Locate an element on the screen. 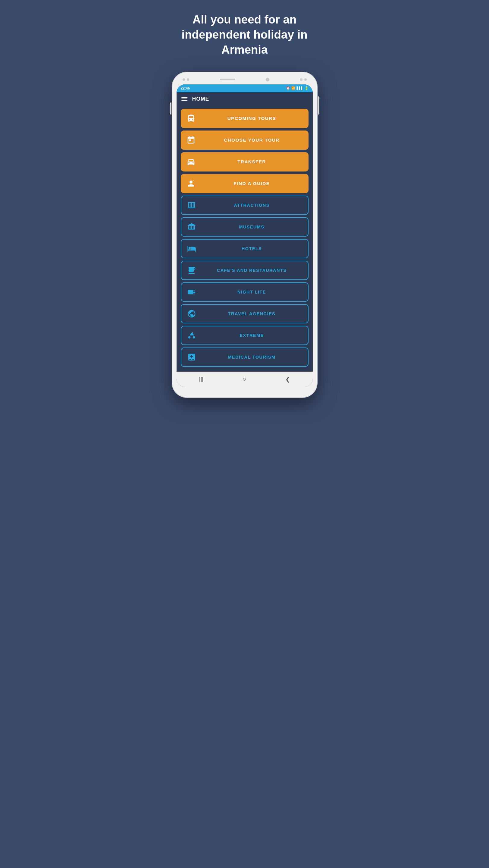 This screenshot has width=489, height=868. find-a-guide-label: FIND A GUIDE is located at coordinates (252, 183).